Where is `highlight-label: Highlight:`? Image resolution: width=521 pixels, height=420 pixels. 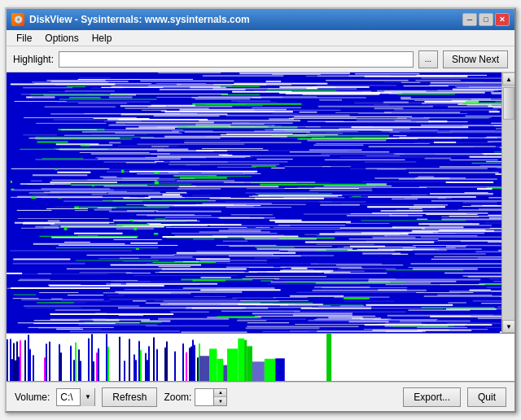 highlight-label: Highlight: is located at coordinates (33, 59).